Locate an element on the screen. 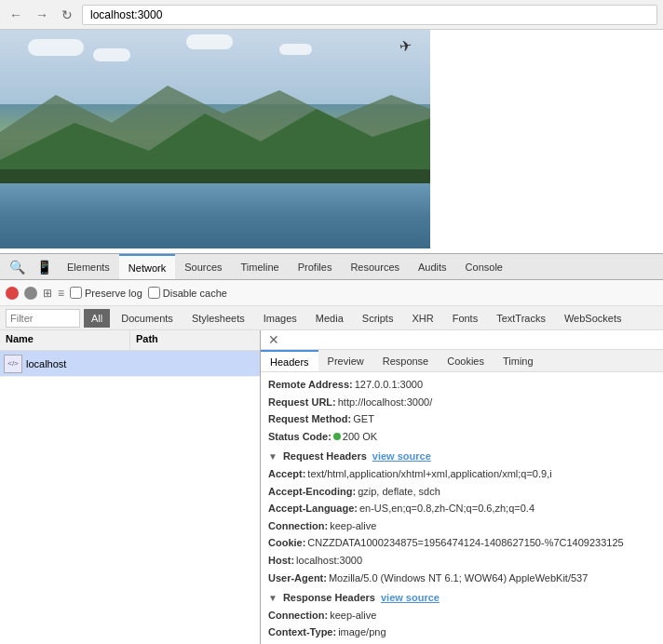 This screenshot has width=663, height=644. preserve-log-label: Preserve log is located at coordinates (106, 292).